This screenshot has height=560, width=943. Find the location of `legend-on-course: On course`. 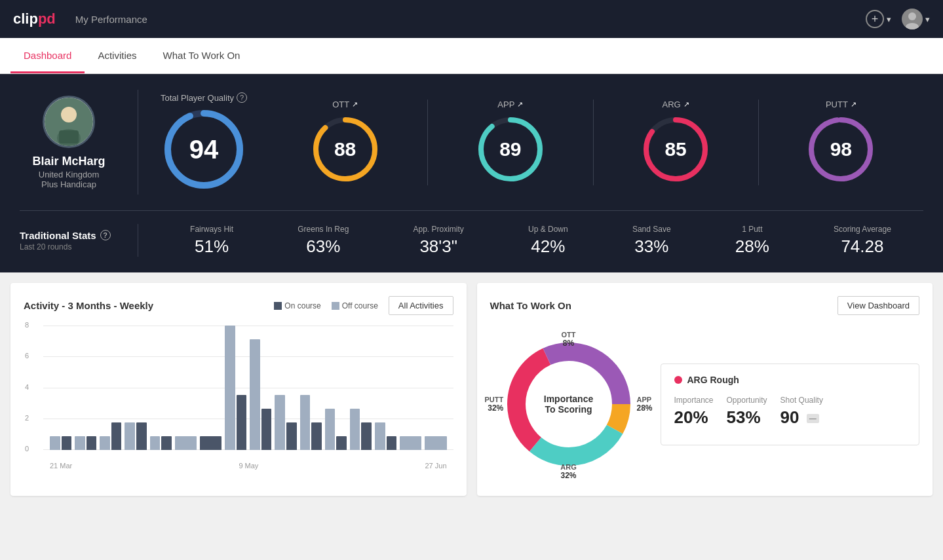

legend-on-course: On course is located at coordinates (298, 306).